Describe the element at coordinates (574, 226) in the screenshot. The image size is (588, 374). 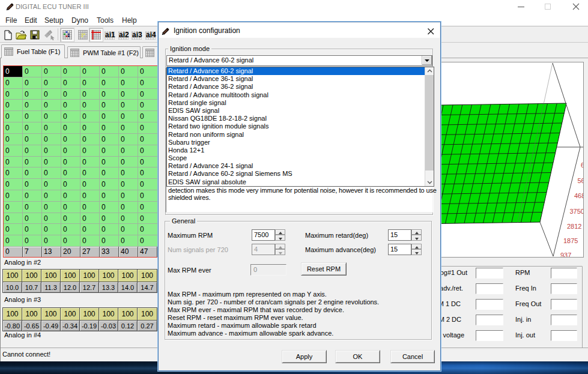
I see `svg-text: 2812` at that location.